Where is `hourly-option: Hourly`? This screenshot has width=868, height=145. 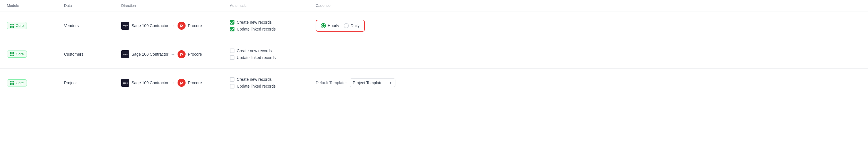 hourly-option: Hourly is located at coordinates (330, 26).